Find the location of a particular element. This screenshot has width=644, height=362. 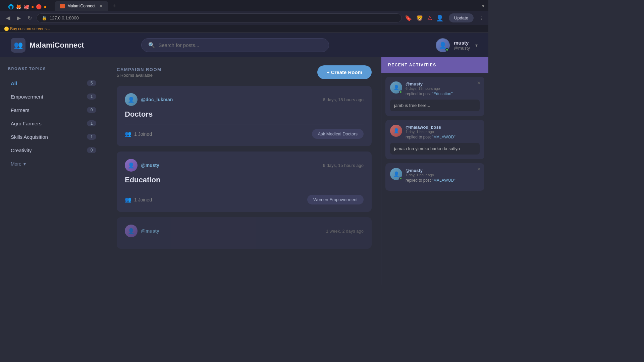

activity-time-1: 6 days, 15 hours ago is located at coordinates (443, 88).